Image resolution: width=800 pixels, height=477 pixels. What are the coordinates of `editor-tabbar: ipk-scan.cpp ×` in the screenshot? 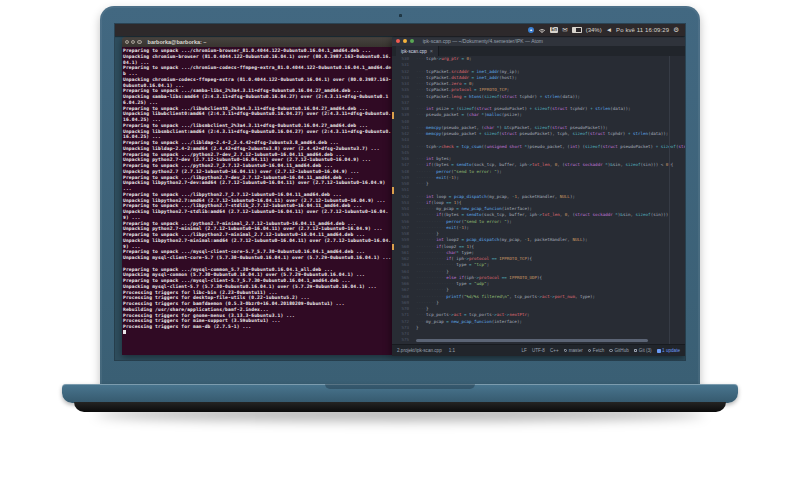 It's located at (538, 51).